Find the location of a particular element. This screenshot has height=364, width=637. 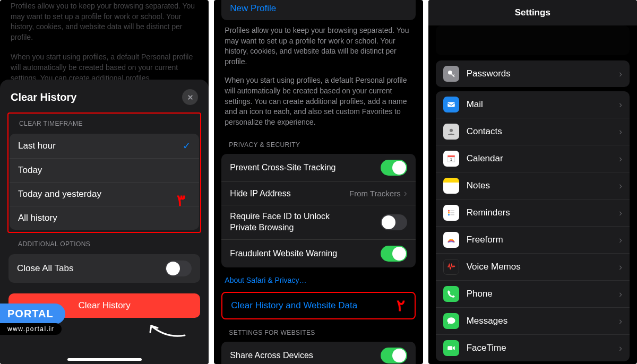

new-profile-link: New Profile is located at coordinates (318, 10).